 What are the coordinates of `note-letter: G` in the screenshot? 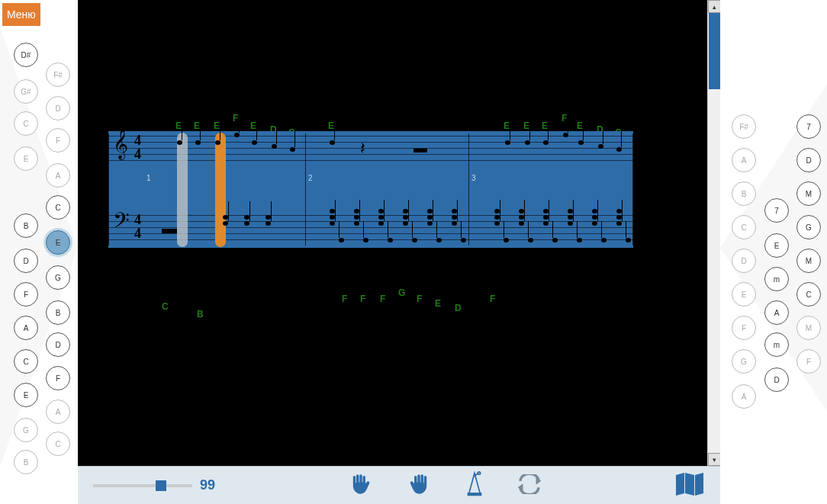 It's located at (401, 293).